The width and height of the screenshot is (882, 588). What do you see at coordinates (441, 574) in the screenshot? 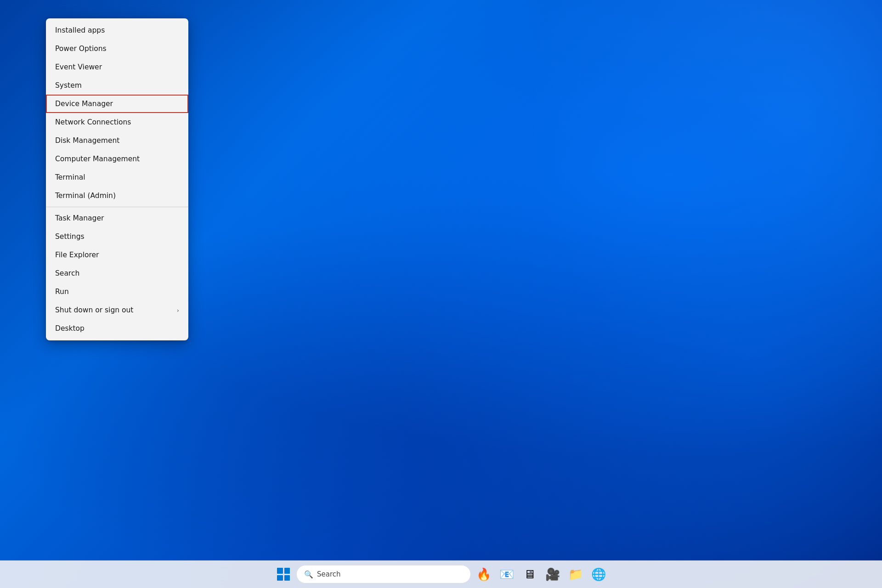
I see `taskbar: 🔍 Search 🔥 📧 🖥 🎥 📁 🌐` at bounding box center [441, 574].